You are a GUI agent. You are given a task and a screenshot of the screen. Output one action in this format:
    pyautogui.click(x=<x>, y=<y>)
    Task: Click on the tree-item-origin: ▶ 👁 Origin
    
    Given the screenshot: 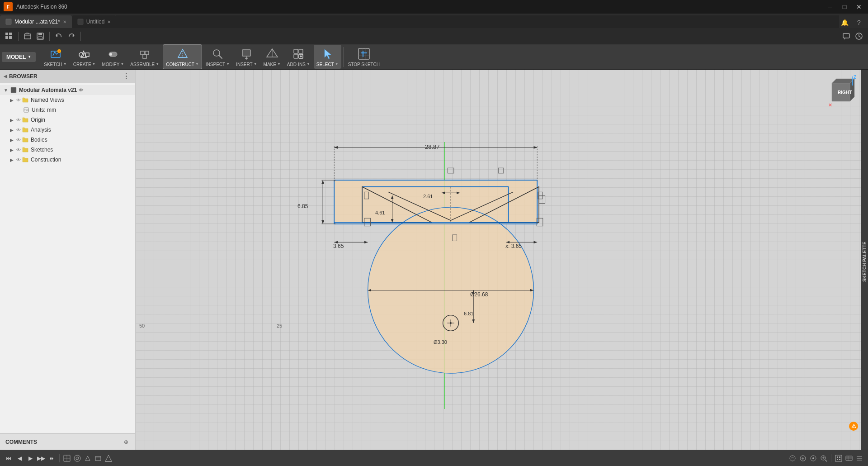 What is the action you would take?
    pyautogui.click(x=68, y=120)
    